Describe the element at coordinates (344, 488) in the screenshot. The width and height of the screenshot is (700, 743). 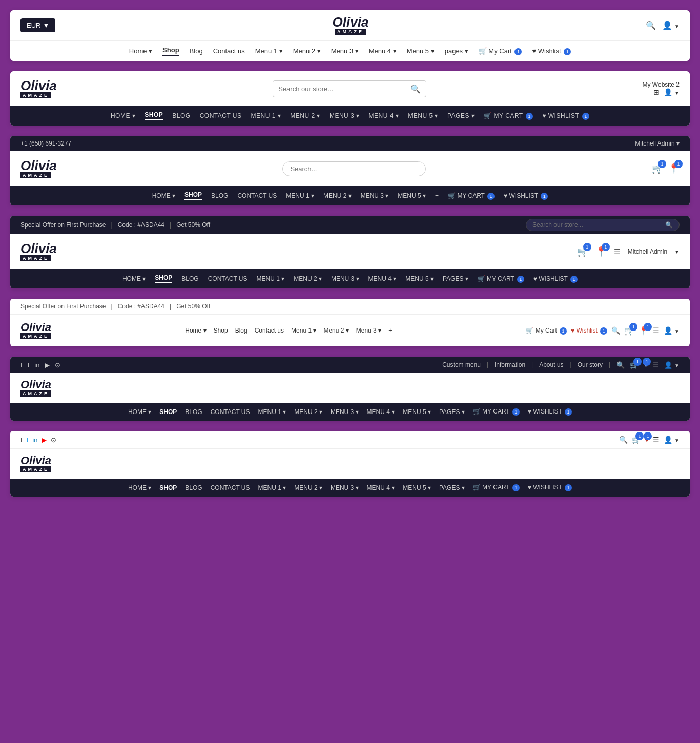
I see `nav7-menu3: MENU 3 ▾` at that location.